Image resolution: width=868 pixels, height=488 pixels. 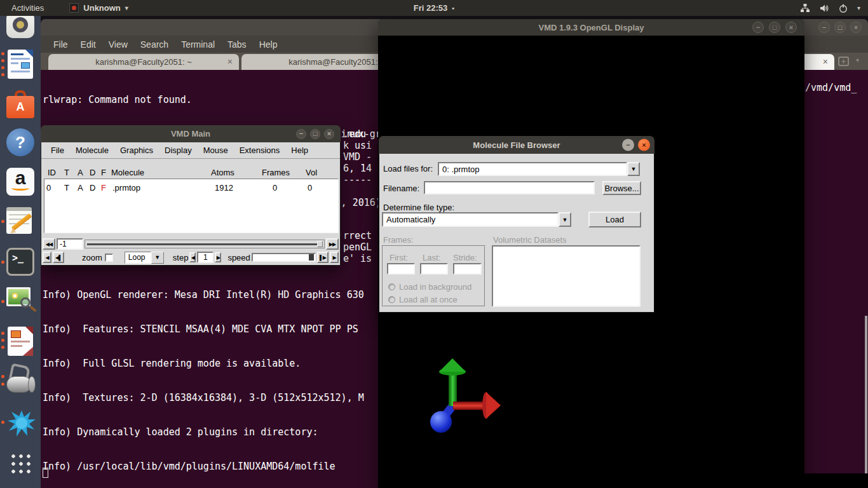 What do you see at coordinates (178, 150) in the screenshot?
I see `menu-display: Display` at bounding box center [178, 150].